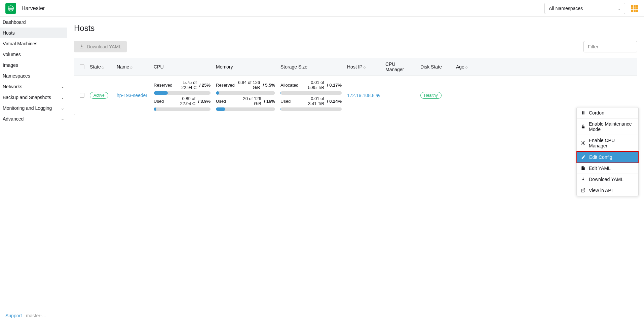 This screenshot has height=321, width=644. What do you see at coordinates (607, 113) in the screenshot?
I see `action-cordon: Cordon` at bounding box center [607, 113].